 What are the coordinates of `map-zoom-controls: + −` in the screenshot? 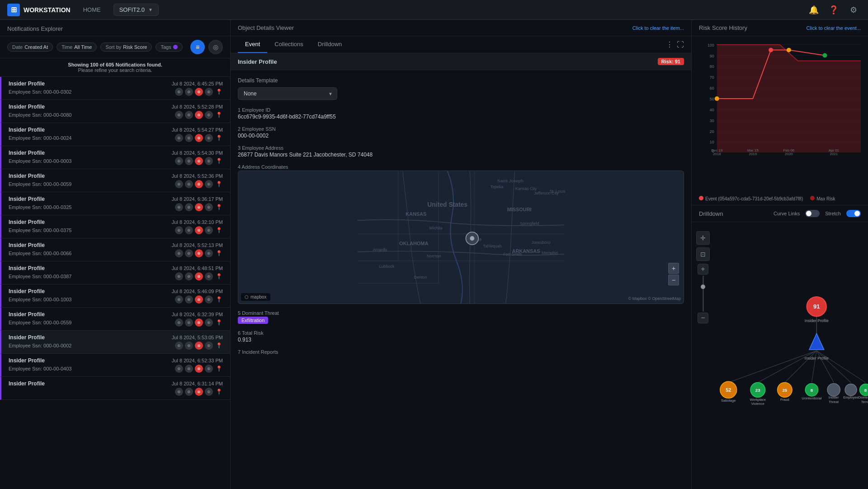 It's located at (674, 274).